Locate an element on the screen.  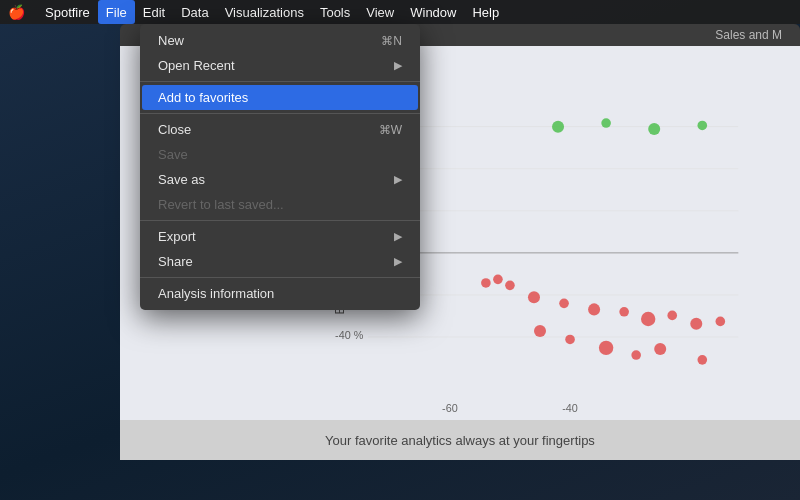
menu-item-new-shortcut: ⌘N is located at coordinates (392, 41).